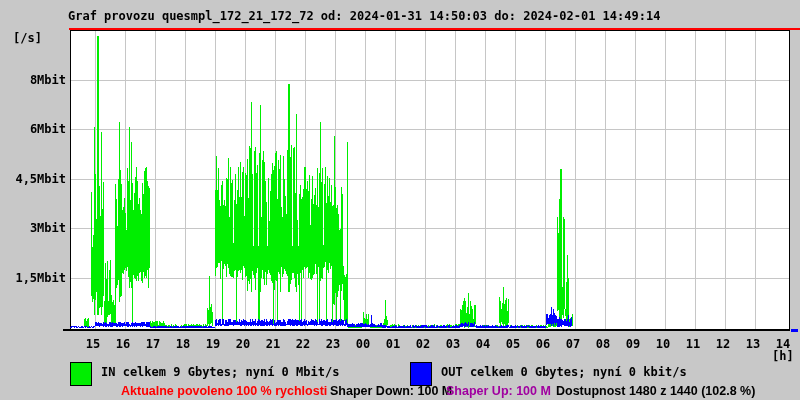 This screenshot has width=800, height=400. What do you see at coordinates (513, 344) in the screenshot?
I see `x-axis-hour-label: 05` at bounding box center [513, 344].